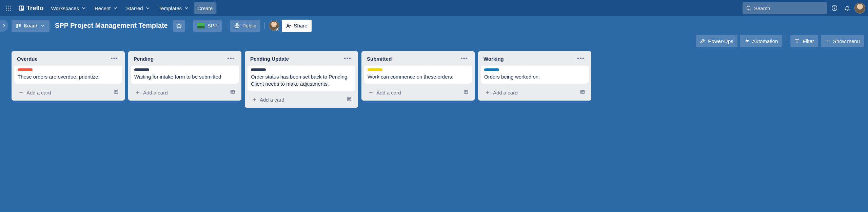  Describe the element at coordinates (747, 41) in the screenshot. I see `bolt-icon` at that location.